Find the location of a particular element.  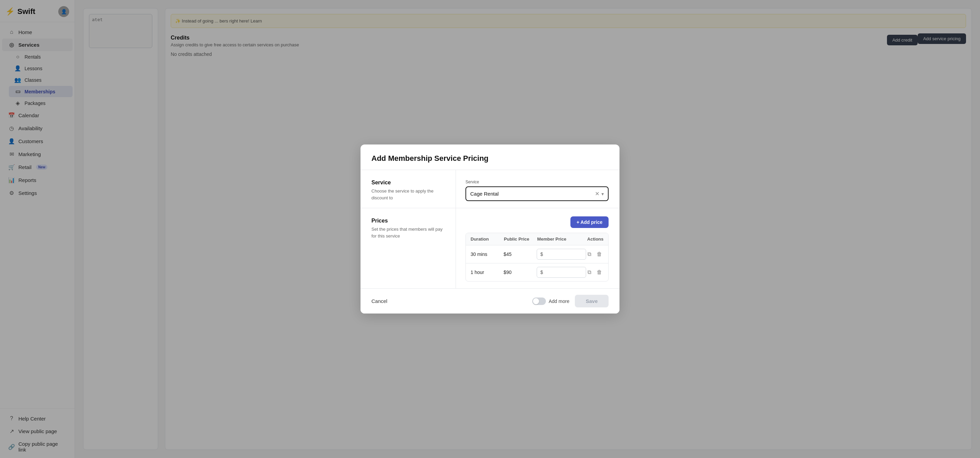

toggle-track is located at coordinates (539, 301).